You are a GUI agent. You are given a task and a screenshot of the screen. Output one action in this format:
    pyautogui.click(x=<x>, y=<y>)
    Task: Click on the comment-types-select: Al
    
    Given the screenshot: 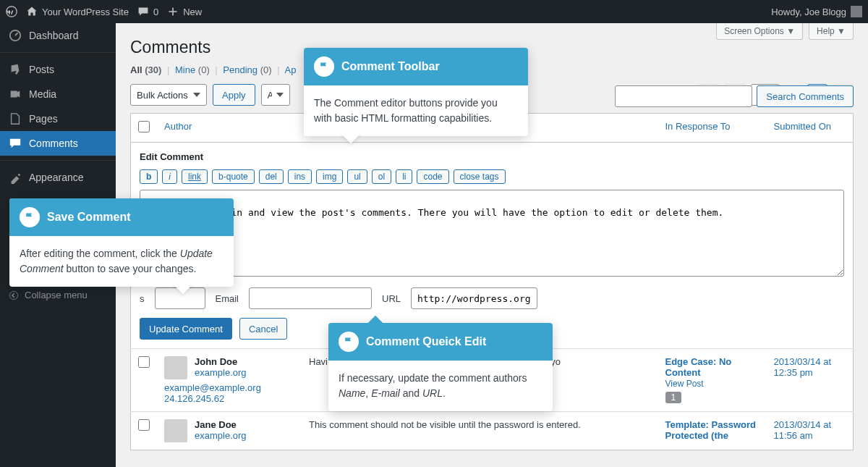 What is the action you would take?
    pyautogui.click(x=276, y=95)
    